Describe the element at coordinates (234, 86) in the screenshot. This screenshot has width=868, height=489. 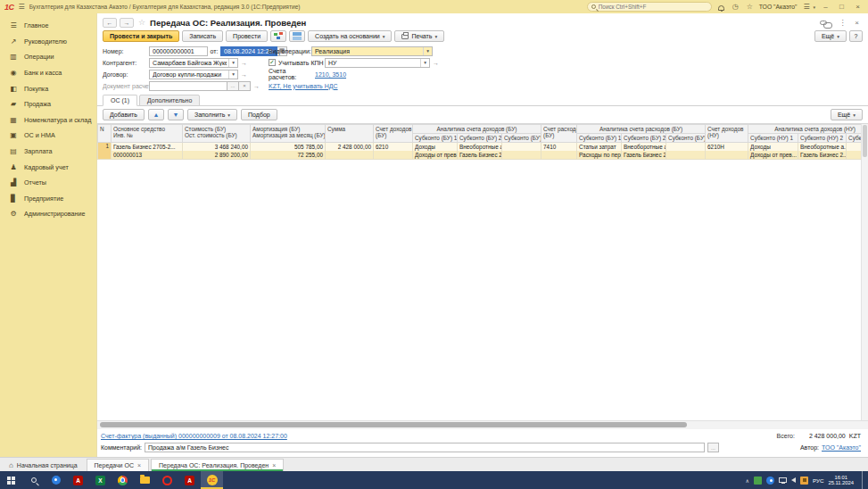
I see `settlement-doc-pick-icon: ...` at that location.